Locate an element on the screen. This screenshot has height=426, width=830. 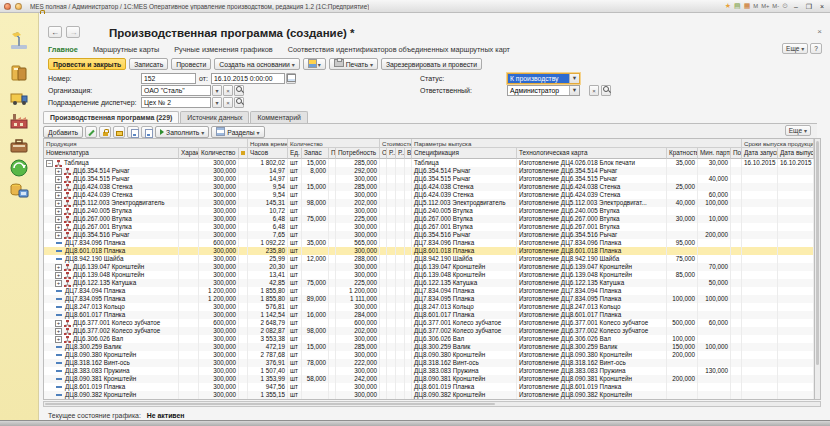
nomenclature-cell: ДЦ8.383.083 Пружина is located at coordinates (112, 371).